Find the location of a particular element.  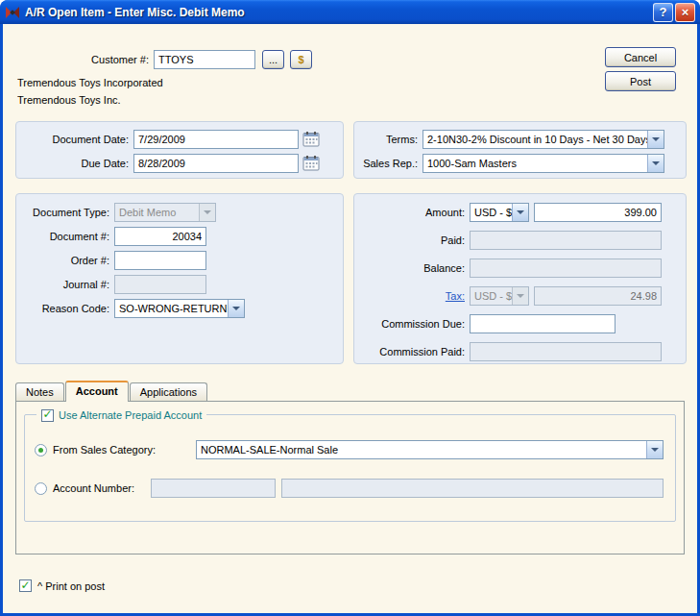

sales-category-select: NORMAL-SALE-Normal Sale is located at coordinates (430, 450).